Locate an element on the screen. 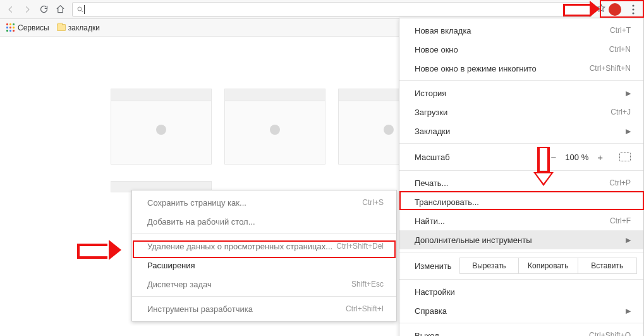  menu-settings: Настройки is located at coordinates (521, 292).